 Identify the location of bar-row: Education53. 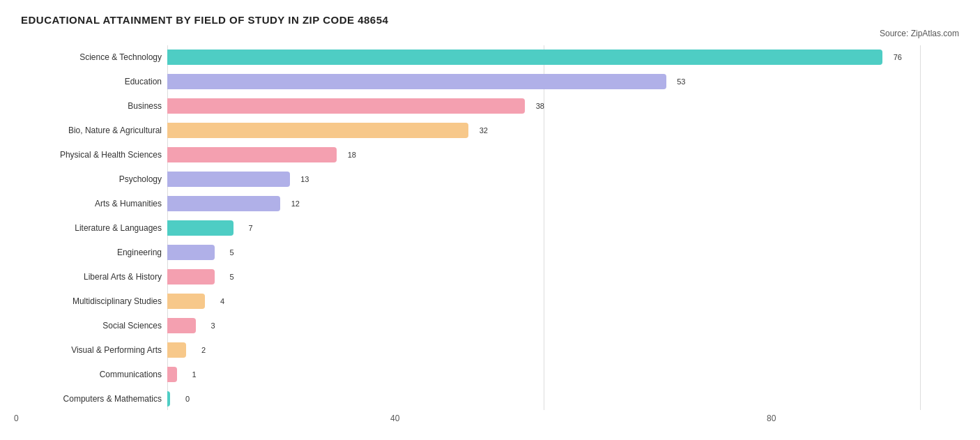
(490, 81).